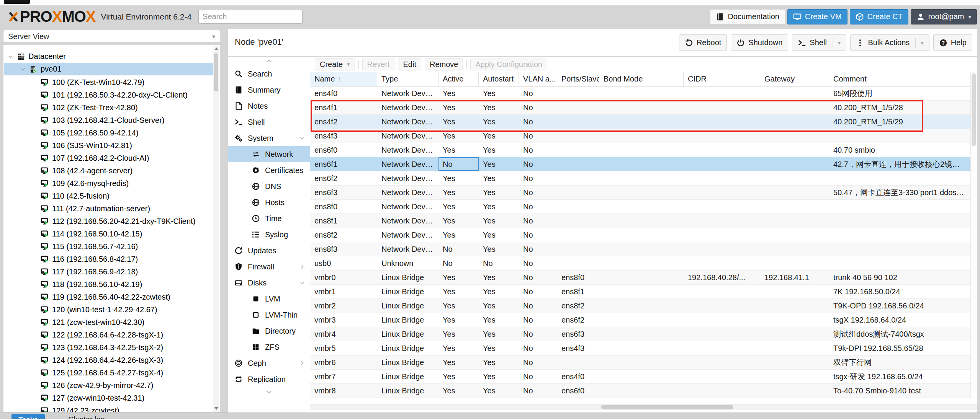 The height and width of the screenshot is (419, 980). I want to click on search-input, so click(250, 17).